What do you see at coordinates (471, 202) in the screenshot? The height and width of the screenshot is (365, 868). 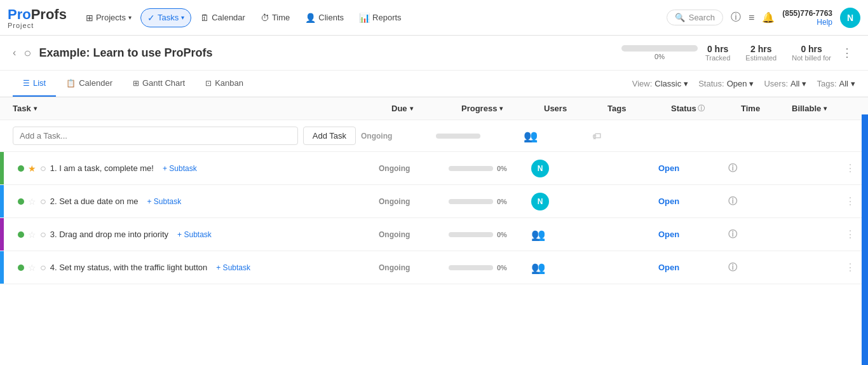 I see `task-progress-bar` at bounding box center [471, 202].